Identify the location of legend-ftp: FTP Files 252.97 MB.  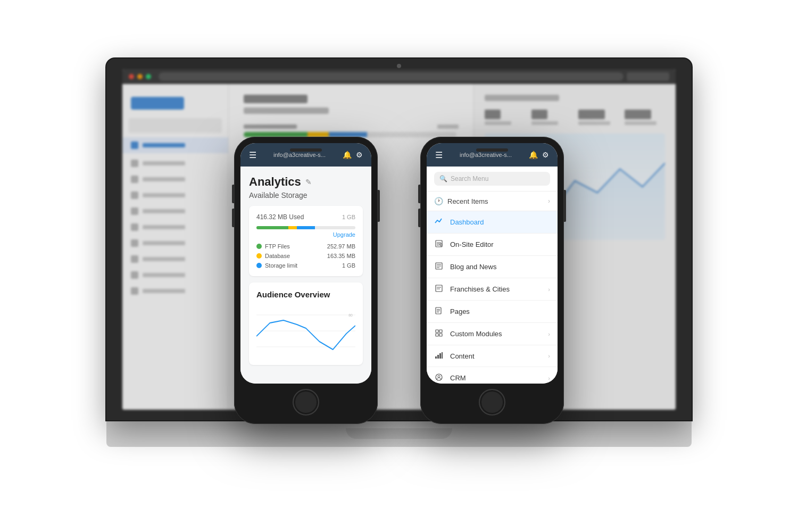
(306, 246).